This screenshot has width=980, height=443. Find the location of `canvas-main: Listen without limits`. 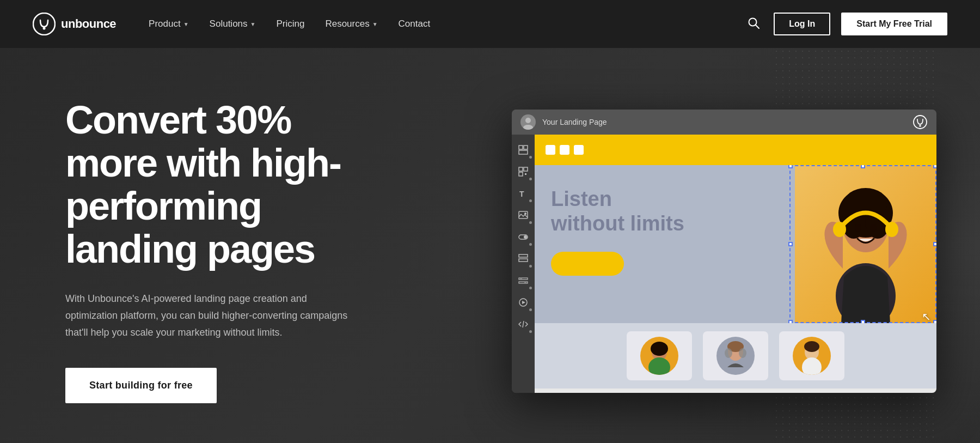

canvas-main: Listen without limits is located at coordinates (736, 244).